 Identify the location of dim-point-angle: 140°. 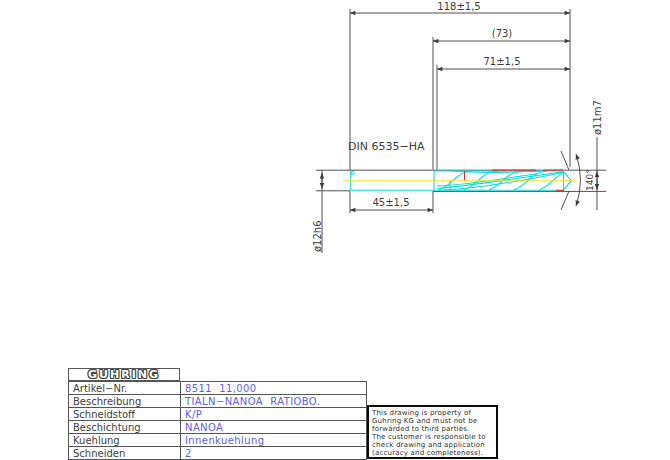
(590, 180).